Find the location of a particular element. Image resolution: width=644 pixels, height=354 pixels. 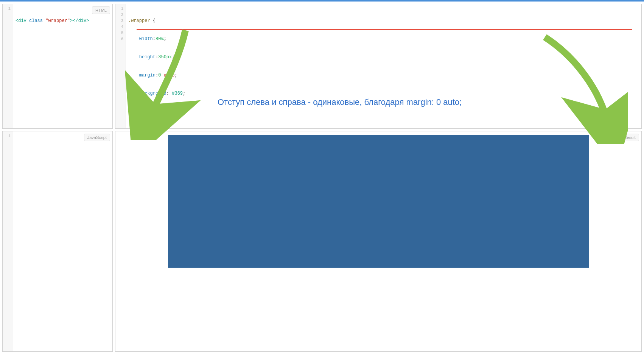

css-brace: { is located at coordinates (154, 21).